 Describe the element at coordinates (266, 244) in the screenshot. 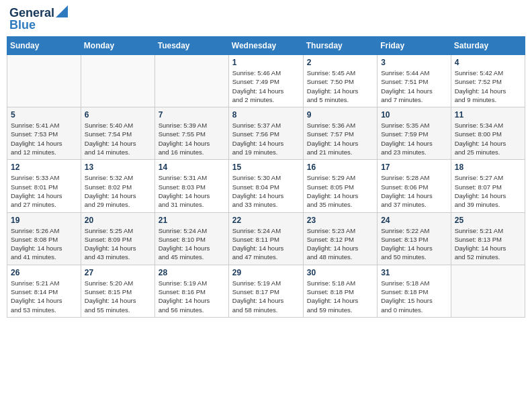

I see `cell-info: Sunrise: 5:24 AMSunset: 8:11 PMDaylight:…` at that location.